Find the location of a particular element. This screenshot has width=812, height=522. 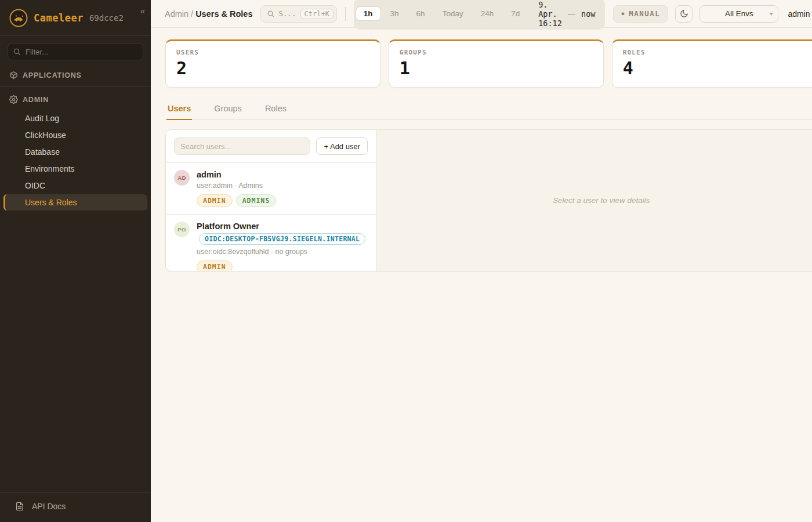

tab-bar: Users Groups Roles is located at coordinates (488, 110).